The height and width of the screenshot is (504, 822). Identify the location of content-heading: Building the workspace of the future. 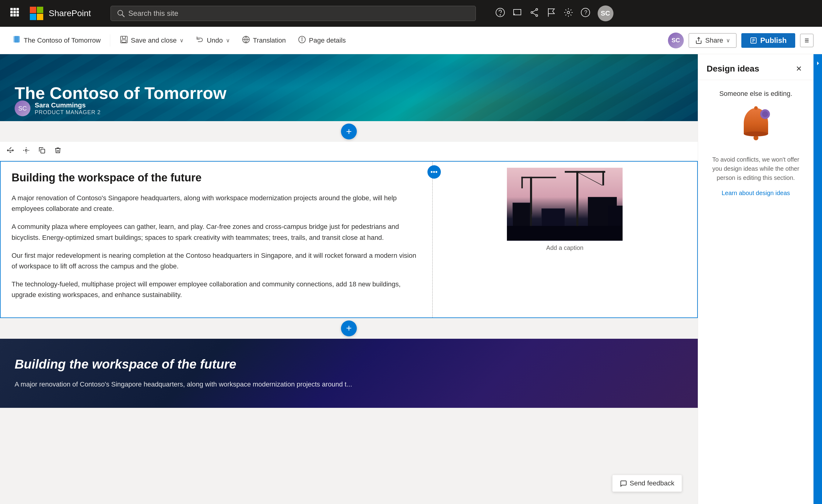
(217, 178).